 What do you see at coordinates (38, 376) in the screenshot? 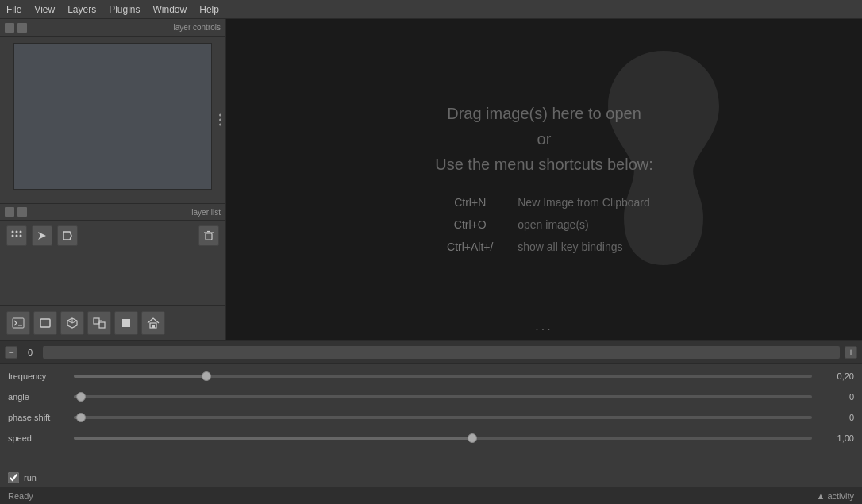
I see `frequency-label: frequency` at bounding box center [38, 376].